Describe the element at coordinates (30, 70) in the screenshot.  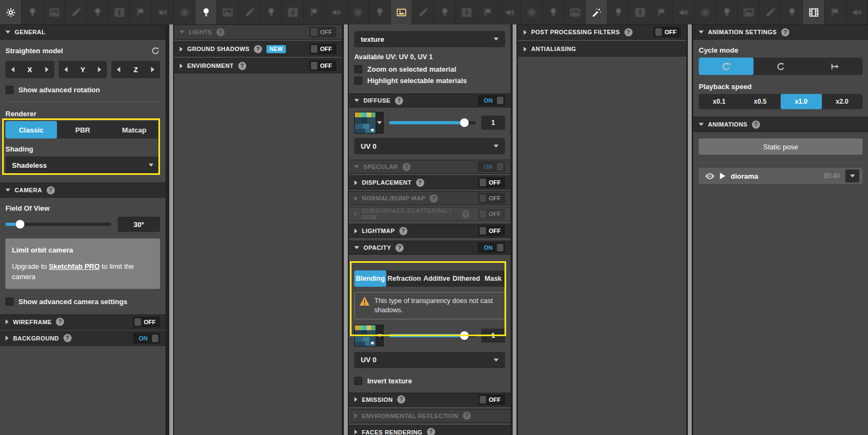
I see `rotate-x-stepper: X` at that location.